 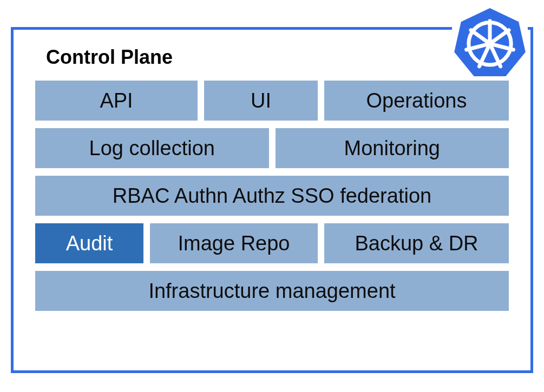 What do you see at coordinates (272, 101) in the screenshot?
I see `row-1: API UI Operations` at bounding box center [272, 101].